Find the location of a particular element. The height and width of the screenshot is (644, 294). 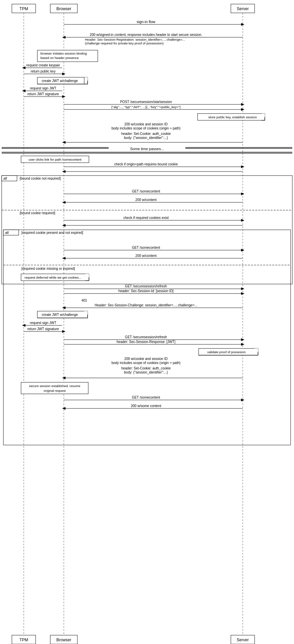

svg-text:header: Sec-Session-Id: [sessi: header: Sec-Session-Id: [session ID] is located at coordinates (146, 291).